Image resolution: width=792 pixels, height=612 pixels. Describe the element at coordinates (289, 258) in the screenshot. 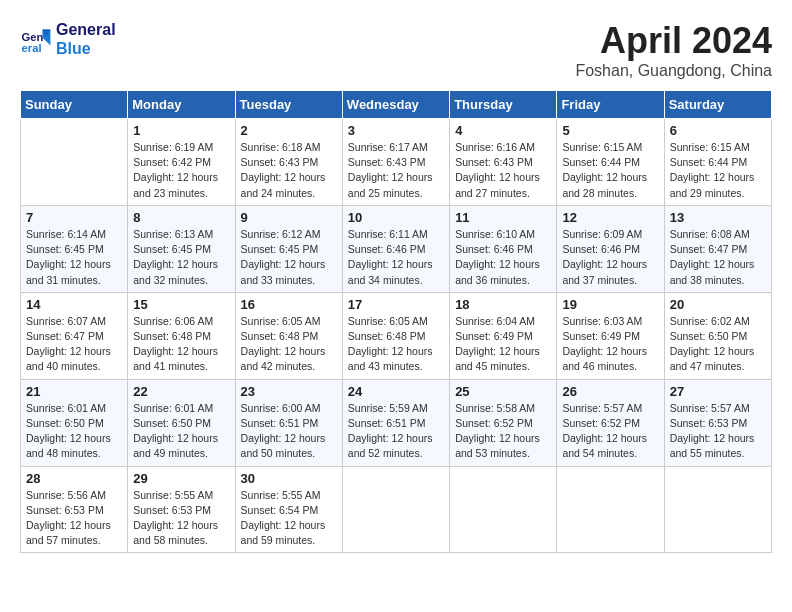

I see `day-info: Sunrise: 6:12 AM Sunset: 6:45 PM Dayligh…` at that location.